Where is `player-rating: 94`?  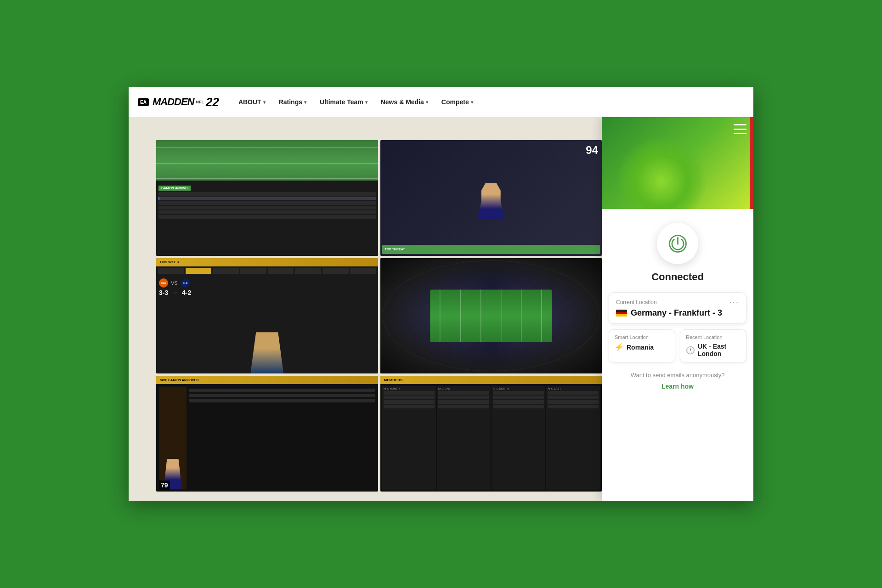
player-rating: 94 is located at coordinates (492, 150).